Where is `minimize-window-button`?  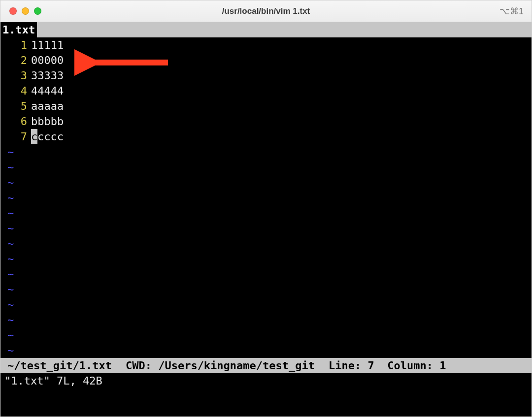
minimize-window-button is located at coordinates (26, 11).